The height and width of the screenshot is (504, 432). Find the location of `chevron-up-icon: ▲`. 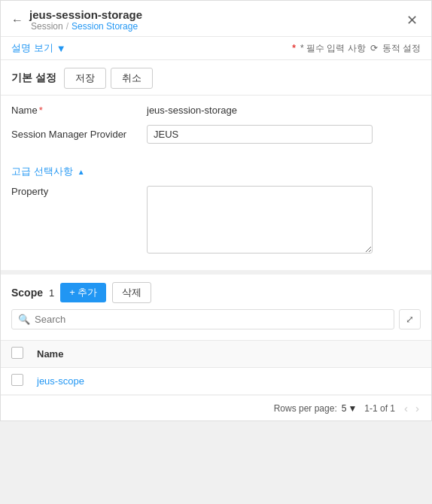

chevron-up-icon: ▲ is located at coordinates (81, 172).